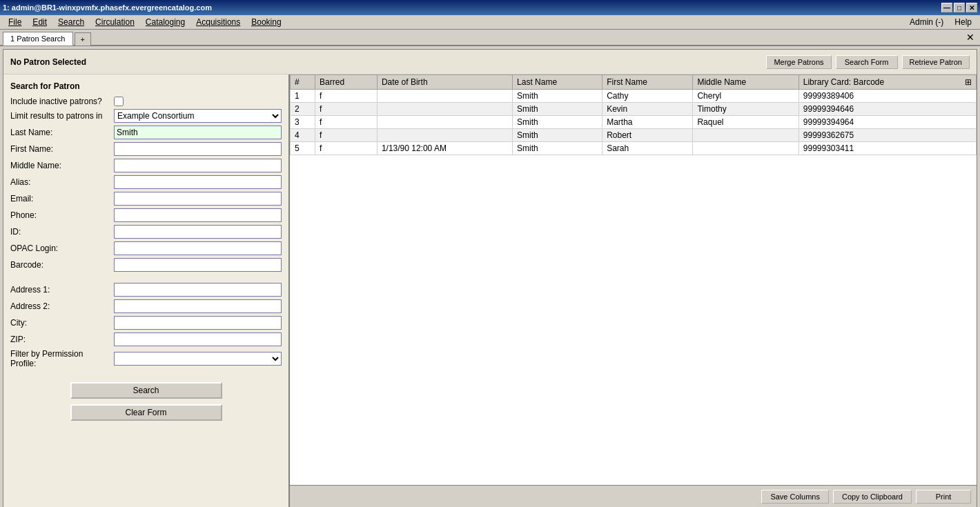 The image size is (980, 507). Describe the element at coordinates (62, 248) in the screenshot. I see `opac-login-label: OPAC Login:` at that location.